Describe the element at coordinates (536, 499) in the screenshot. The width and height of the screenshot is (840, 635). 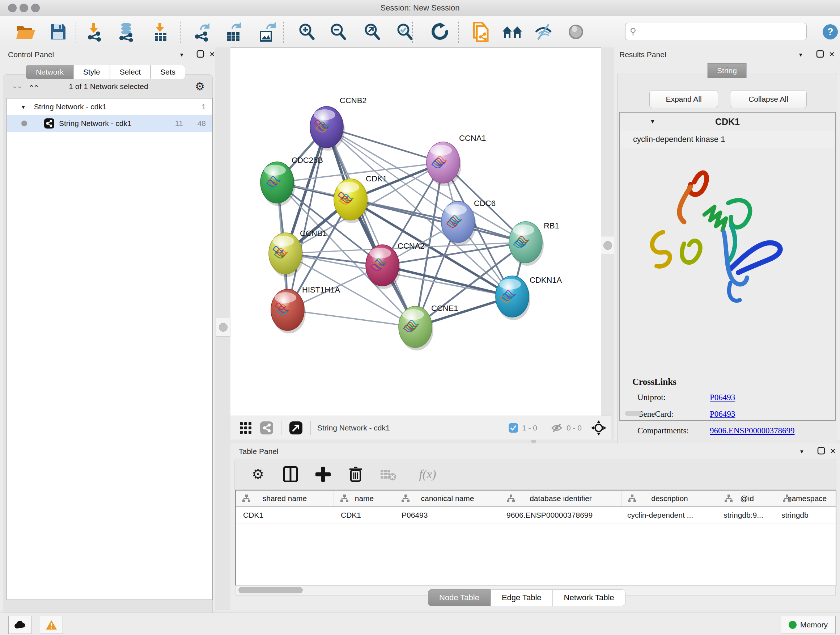
I see `table-header-row: shared namenamecanonical namedatabase id…` at that location.